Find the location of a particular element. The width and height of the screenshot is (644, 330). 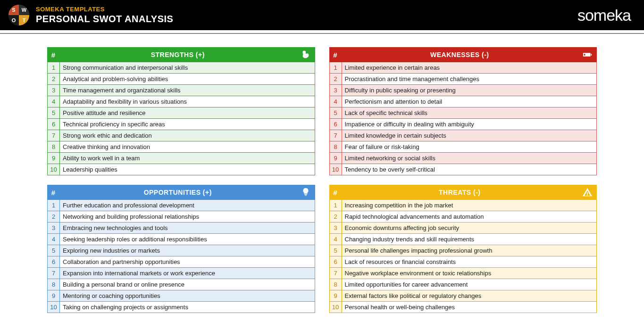

header-subtitle: SOMEKA TEMPLATES is located at coordinates (105, 9).